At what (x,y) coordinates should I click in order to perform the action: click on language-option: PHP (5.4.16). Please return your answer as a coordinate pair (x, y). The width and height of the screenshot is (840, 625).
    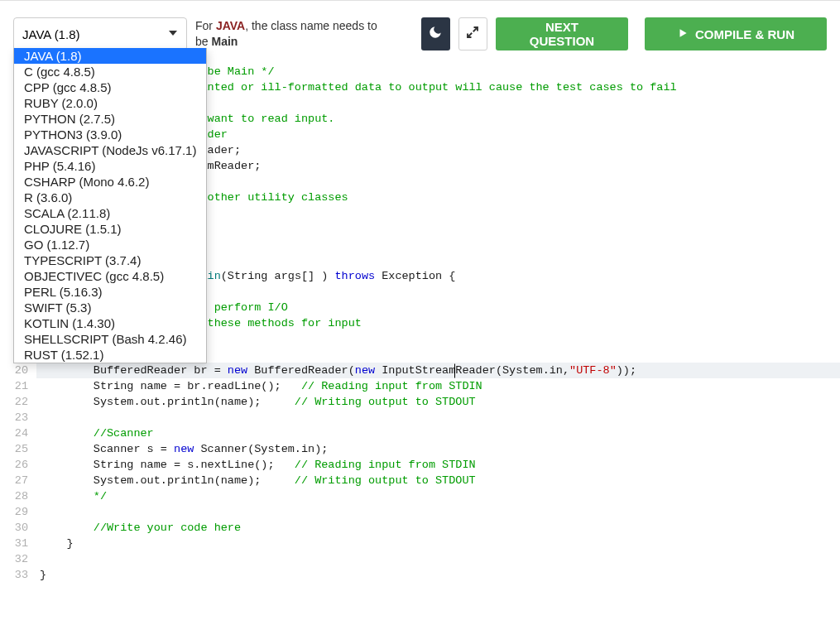
    Looking at the image, I should click on (110, 166).